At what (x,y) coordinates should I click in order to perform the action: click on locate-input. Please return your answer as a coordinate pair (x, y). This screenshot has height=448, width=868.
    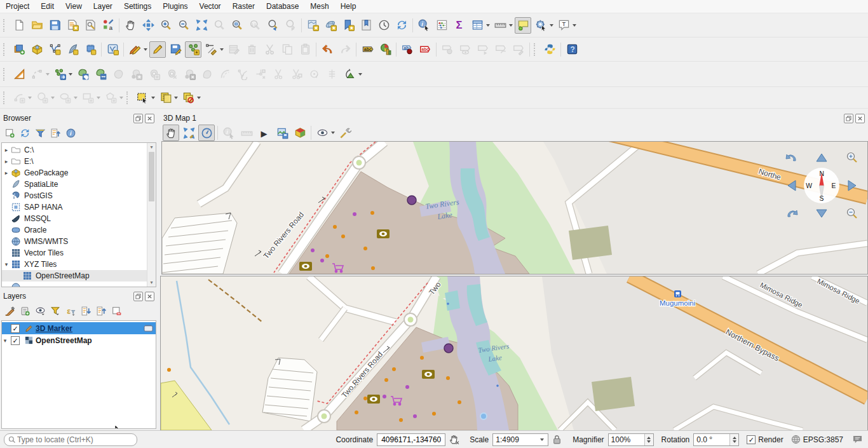
    Looking at the image, I should click on (74, 440).